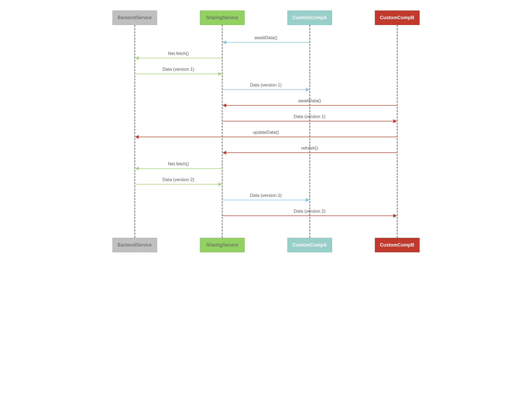 The image size is (532, 405). Describe the element at coordinates (310, 156) in the screenshot. I see `message-refresh: refresh()` at that location.